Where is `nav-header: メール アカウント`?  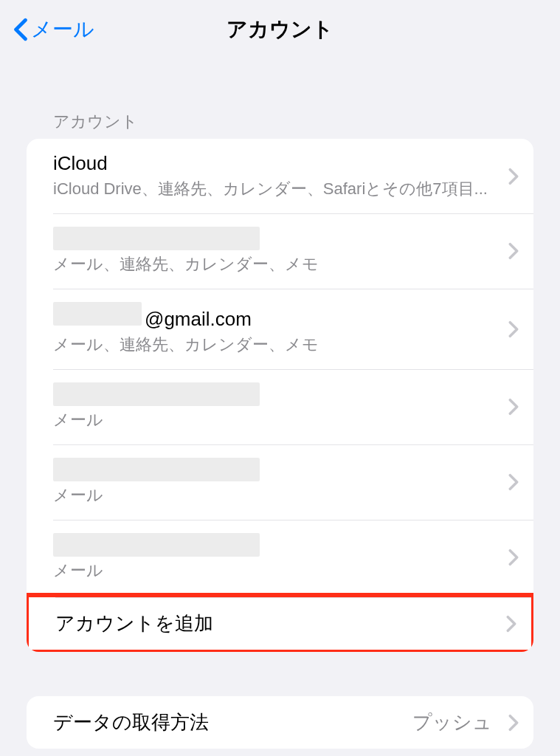
nav-header: メール アカウント is located at coordinates (280, 30).